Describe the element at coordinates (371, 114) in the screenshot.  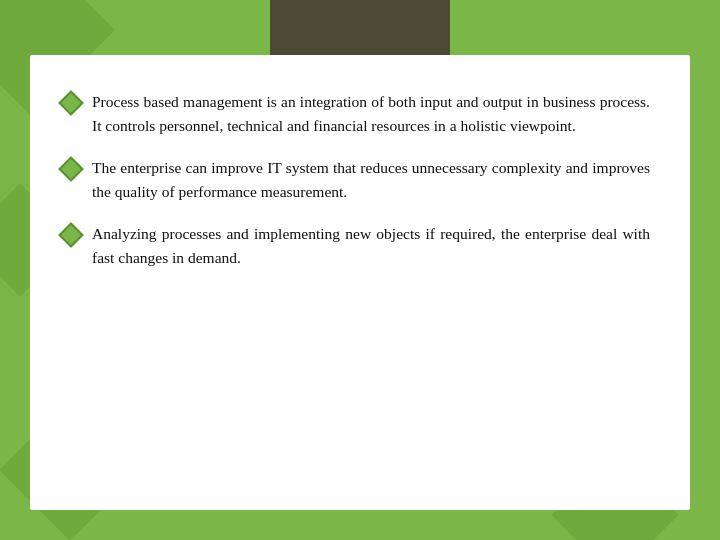
I see `bullet-text-1: Process based management is an integrati…` at that location.